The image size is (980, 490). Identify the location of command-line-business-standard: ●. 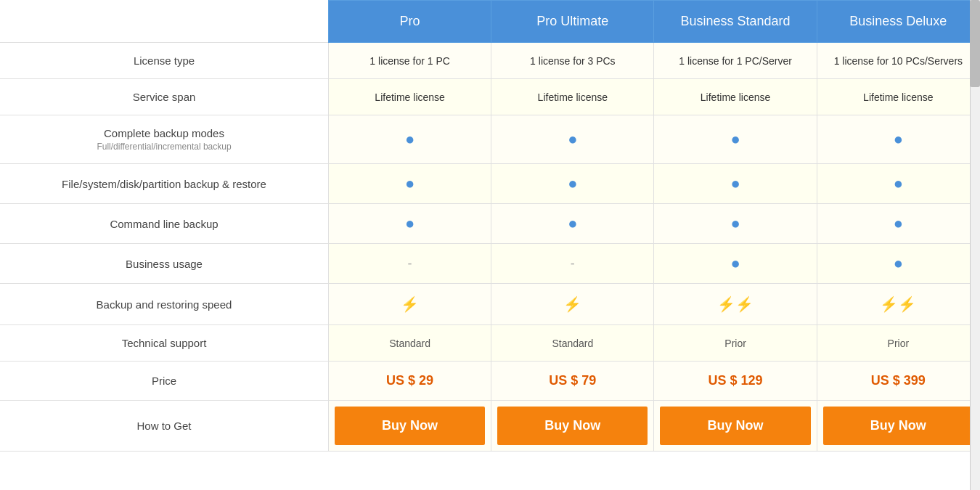
(735, 224).